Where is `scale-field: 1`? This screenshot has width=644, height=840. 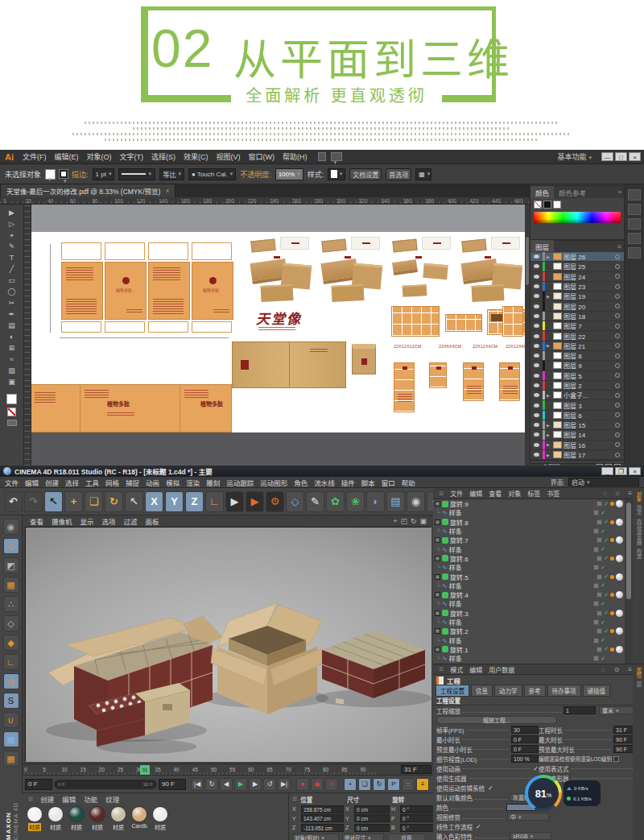
scale-field: 1 is located at coordinates (580, 710).